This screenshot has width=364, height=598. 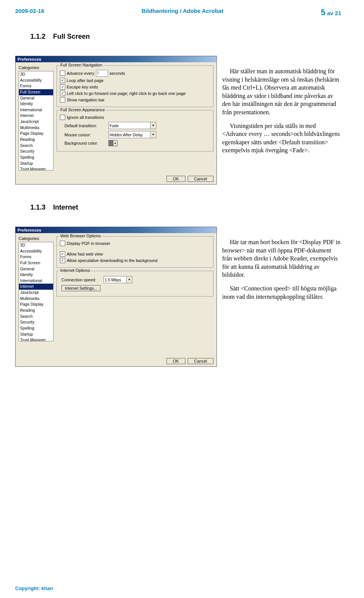 I want to click on fullscreen-navigation-group: Full Screen Navigation Advance every 5 s…, so click(x=135, y=86).